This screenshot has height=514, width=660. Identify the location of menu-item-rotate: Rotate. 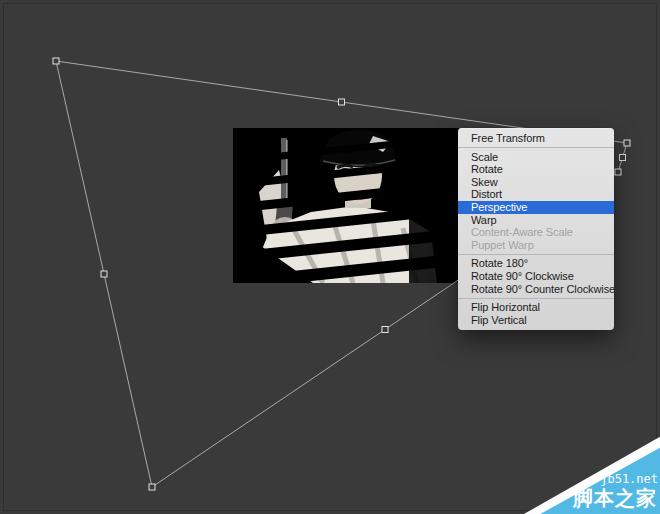
(536, 170).